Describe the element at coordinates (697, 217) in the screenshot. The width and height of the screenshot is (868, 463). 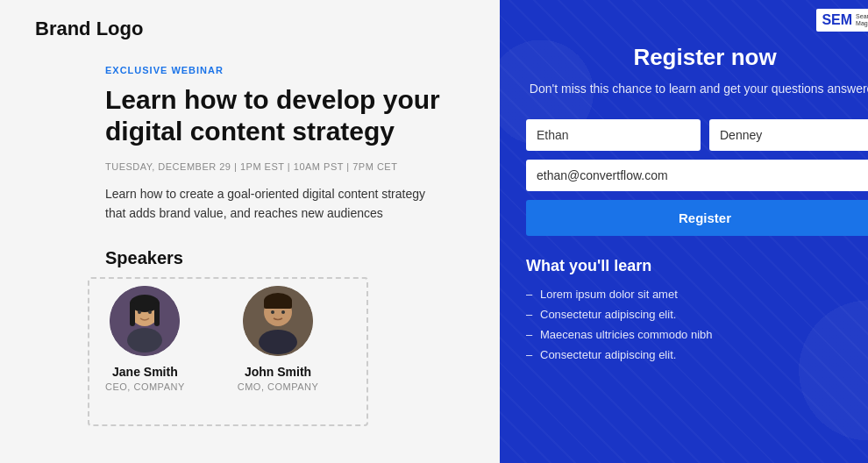
I see `register-button: Register` at that location.